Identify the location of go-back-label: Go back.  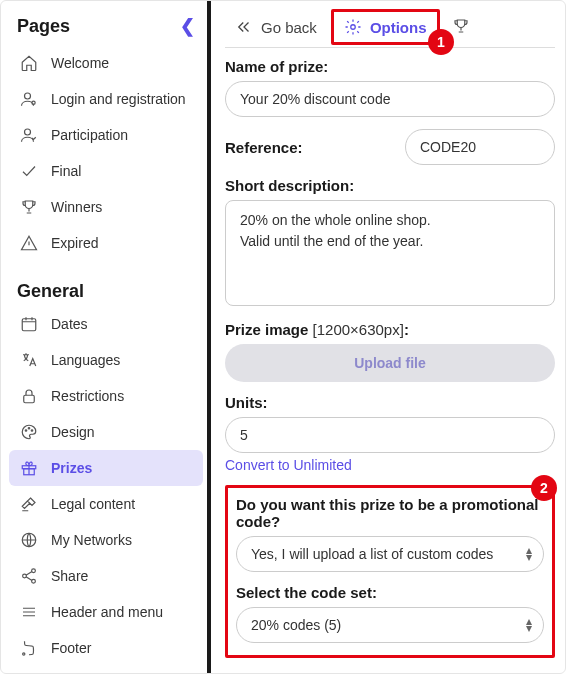
(289, 28).